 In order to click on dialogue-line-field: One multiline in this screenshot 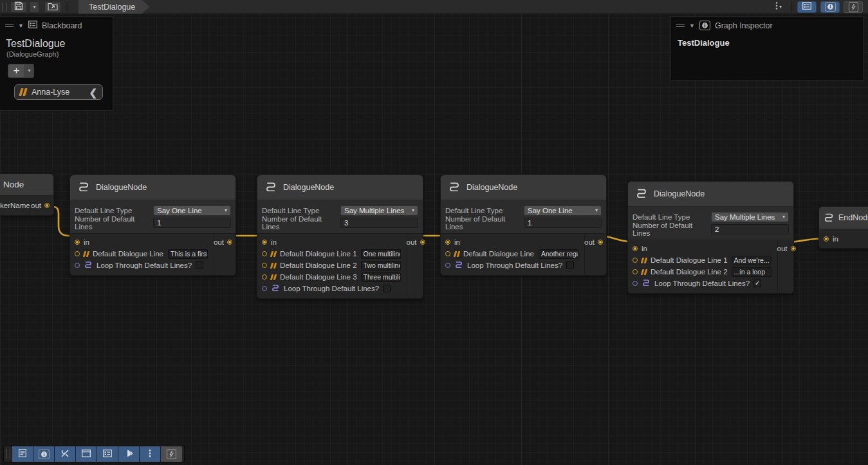, I will do `click(381, 254)`.